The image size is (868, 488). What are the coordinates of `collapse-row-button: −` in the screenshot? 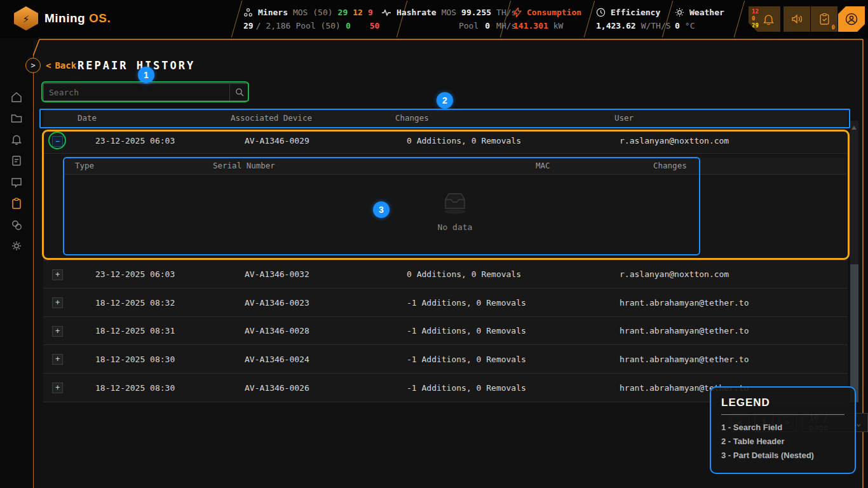 It's located at (57, 141).